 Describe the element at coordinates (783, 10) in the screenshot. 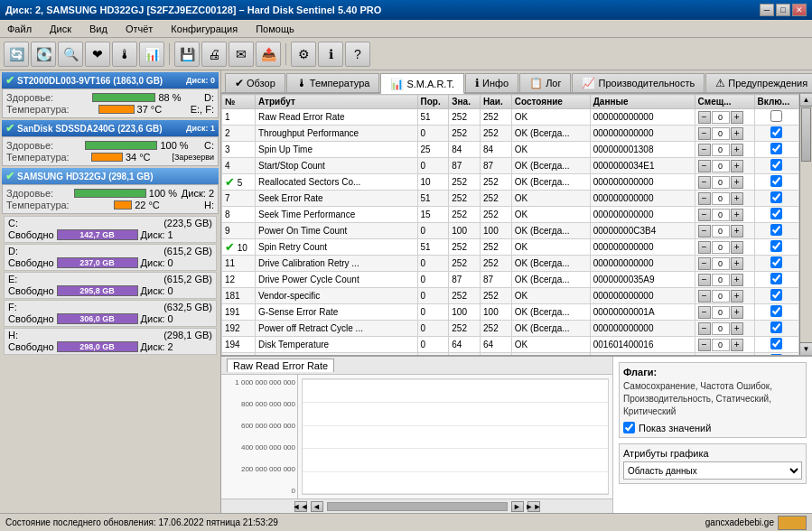

I see `maximize-button: □` at that location.